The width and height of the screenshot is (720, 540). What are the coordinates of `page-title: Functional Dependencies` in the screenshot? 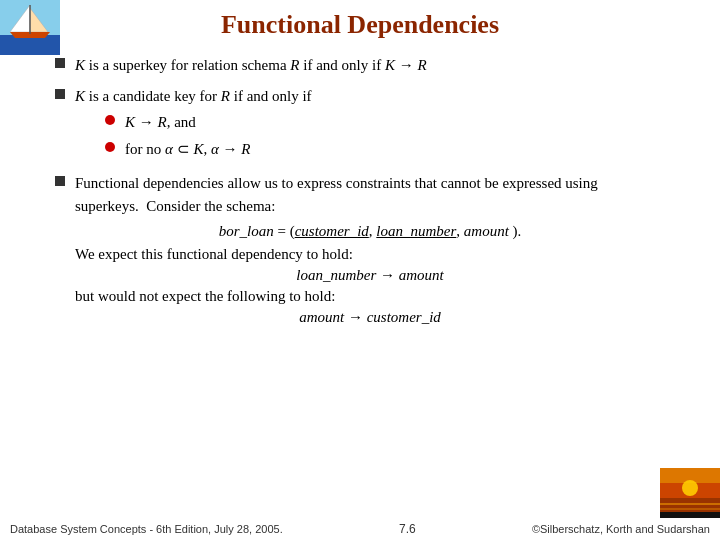 It's located at (360, 27).